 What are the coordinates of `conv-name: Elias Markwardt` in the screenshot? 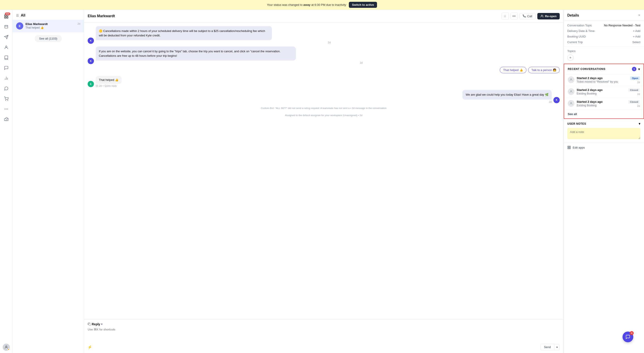 It's located at (50, 24).